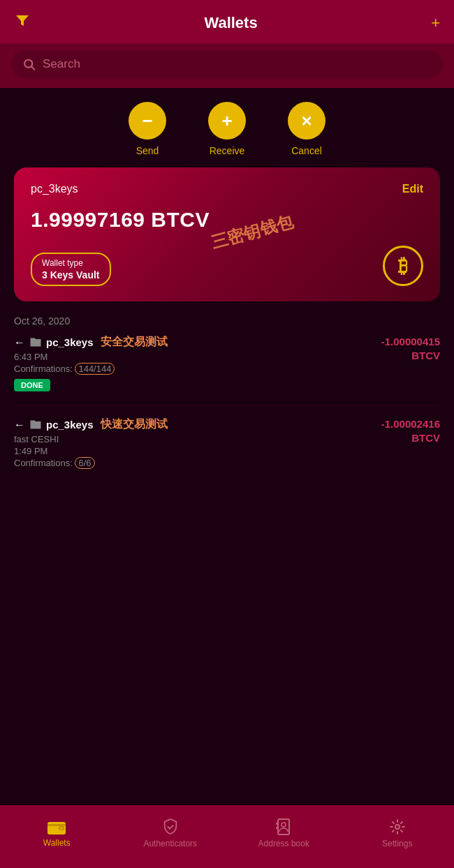 This screenshot has height=868, width=454. What do you see at coordinates (227, 363) in the screenshot?
I see `transaction-item: ← pc_3keys 安全交易测试 6:43 PM Confirmations:…` at bounding box center [227, 363].